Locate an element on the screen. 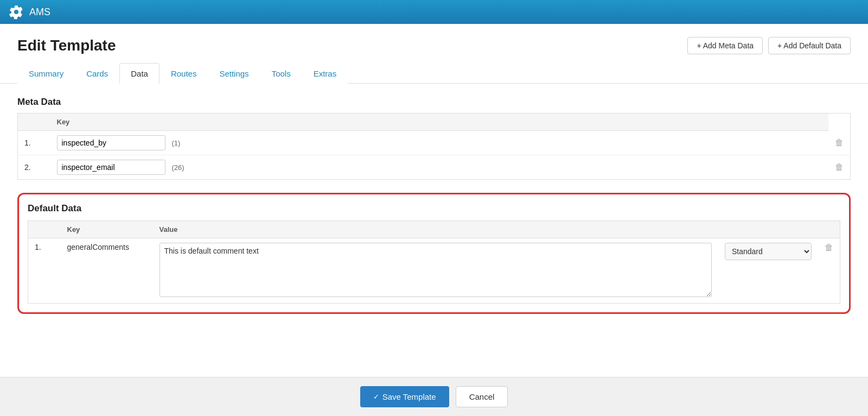 This screenshot has height=416, width=868. default-row-1-value-textarea: This is default comment text is located at coordinates (436, 270).